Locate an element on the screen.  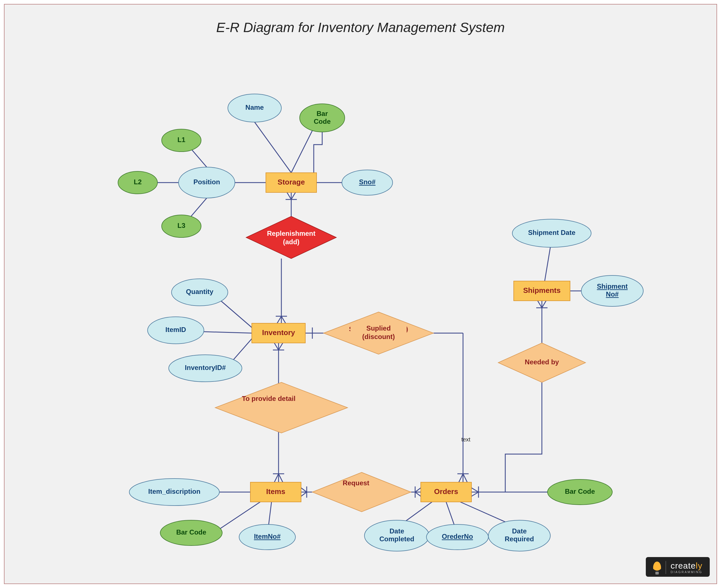
rel-provide: To provide detail is located at coordinates (281, 408).